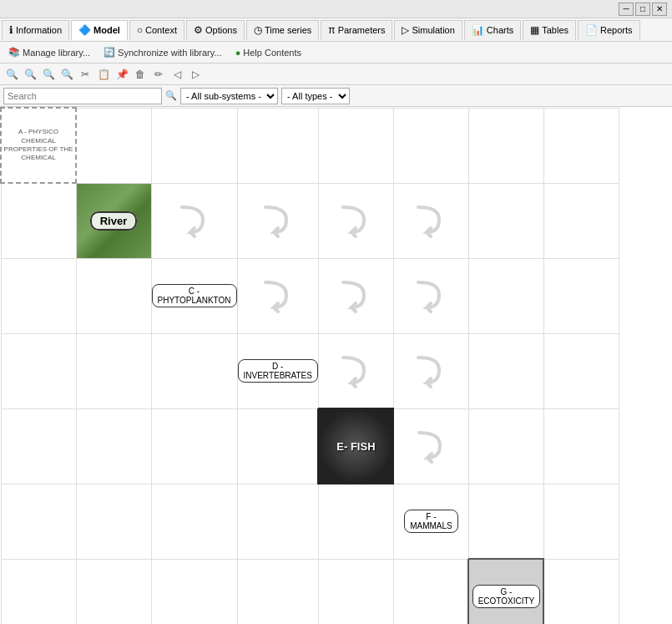  I want to click on tab-simulation: ▷ Simulation, so click(427, 30).